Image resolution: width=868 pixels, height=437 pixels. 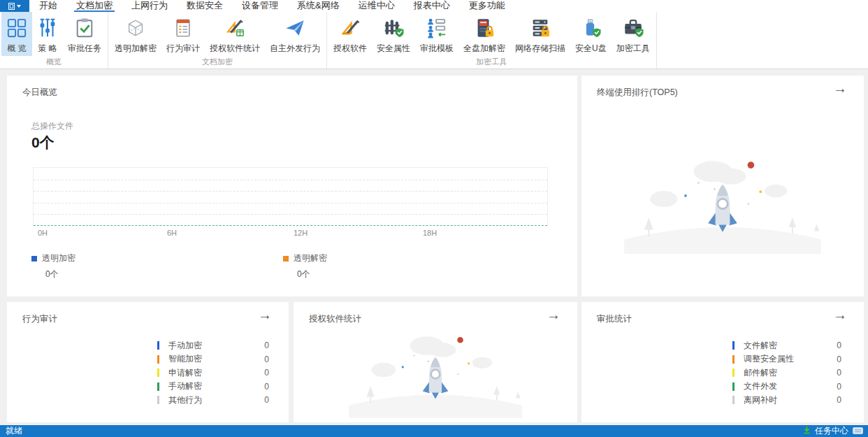 What do you see at coordinates (591, 34) in the screenshot?
I see `ribbon-button: 安全U盘` at bounding box center [591, 34].